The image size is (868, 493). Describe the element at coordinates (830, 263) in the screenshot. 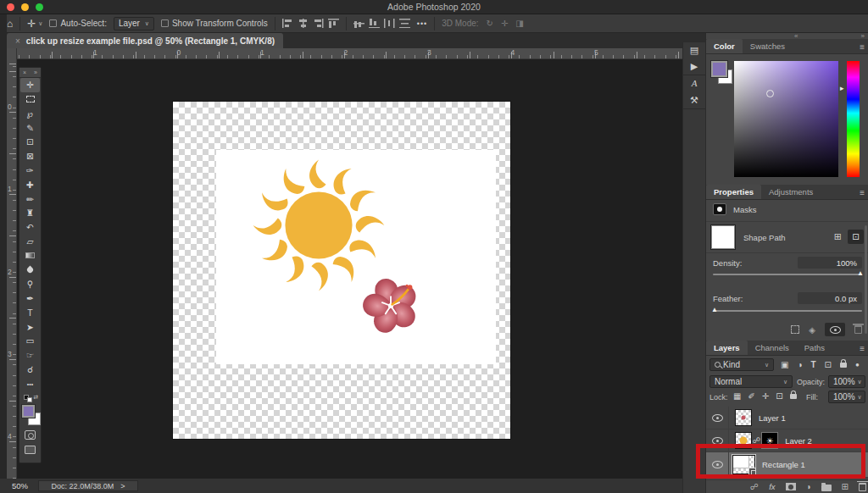

I see `density-value: 100%` at that location.